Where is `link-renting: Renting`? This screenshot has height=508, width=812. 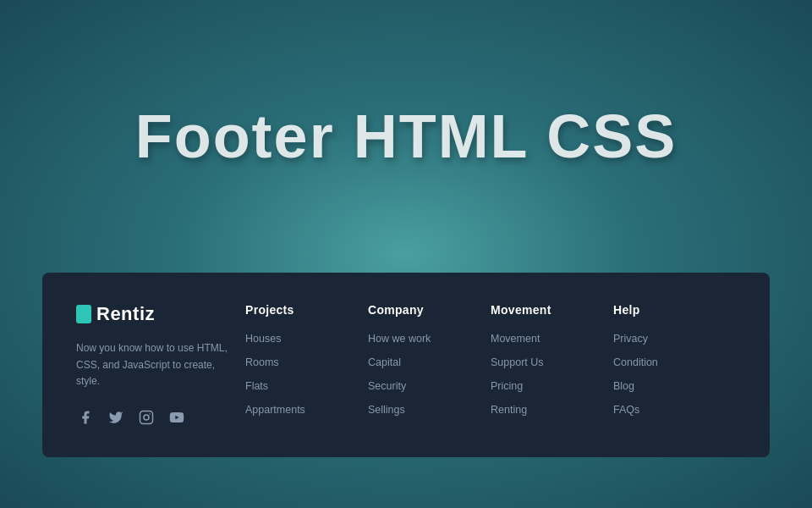
link-renting: Renting is located at coordinates (509, 410).